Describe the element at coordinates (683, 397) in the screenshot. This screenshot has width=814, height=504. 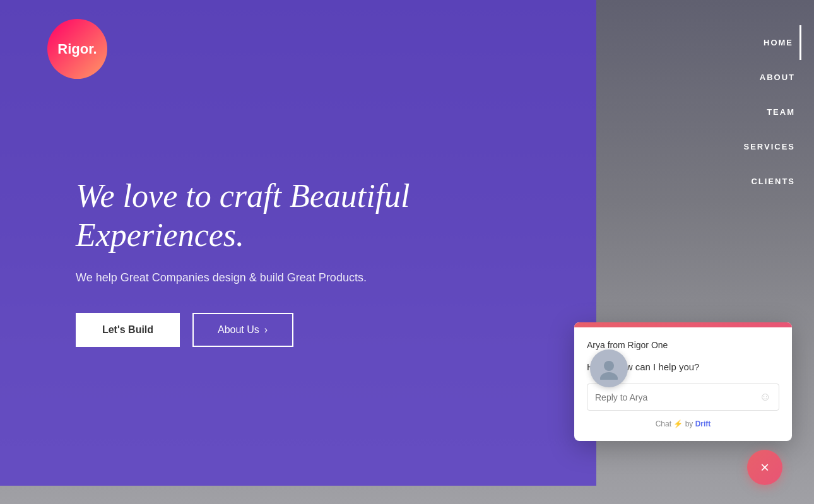
I see `chat-input-wrap: ☺` at that location.